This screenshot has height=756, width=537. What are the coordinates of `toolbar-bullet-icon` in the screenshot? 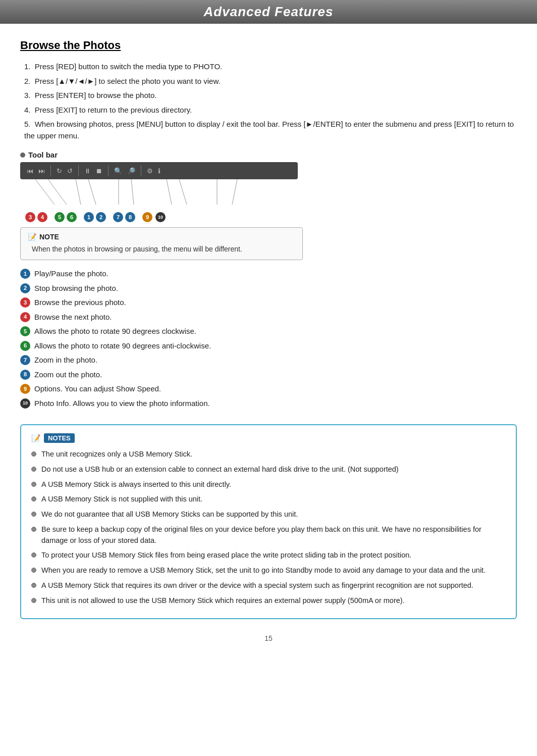 It's located at (23, 155).